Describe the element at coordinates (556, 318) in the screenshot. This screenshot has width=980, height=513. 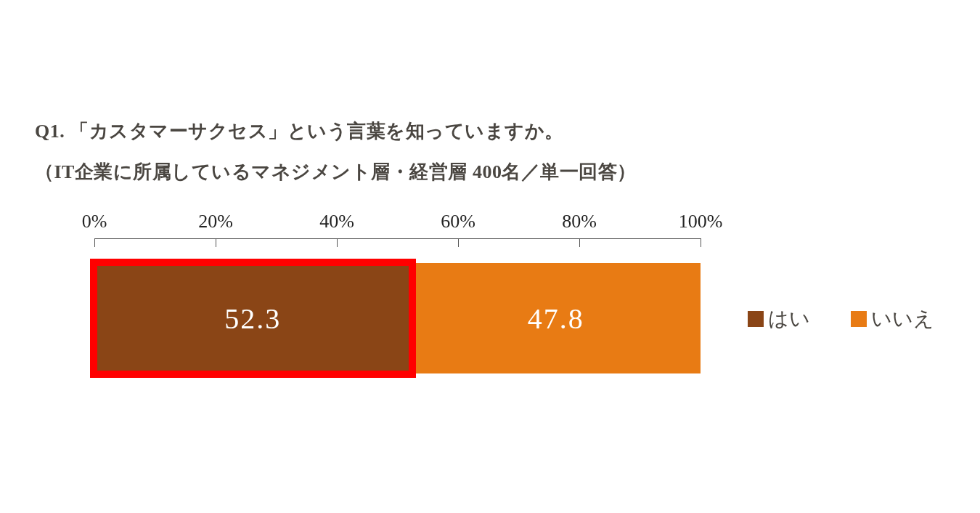
I see `bar-no-value: 47.8` at that location.